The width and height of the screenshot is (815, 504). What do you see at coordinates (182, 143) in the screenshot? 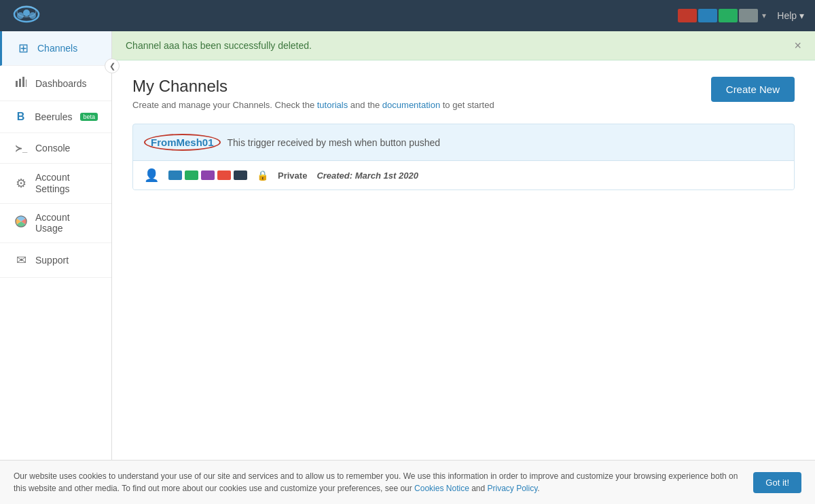
I see `channel-name-link: FromMesh01` at bounding box center [182, 143].